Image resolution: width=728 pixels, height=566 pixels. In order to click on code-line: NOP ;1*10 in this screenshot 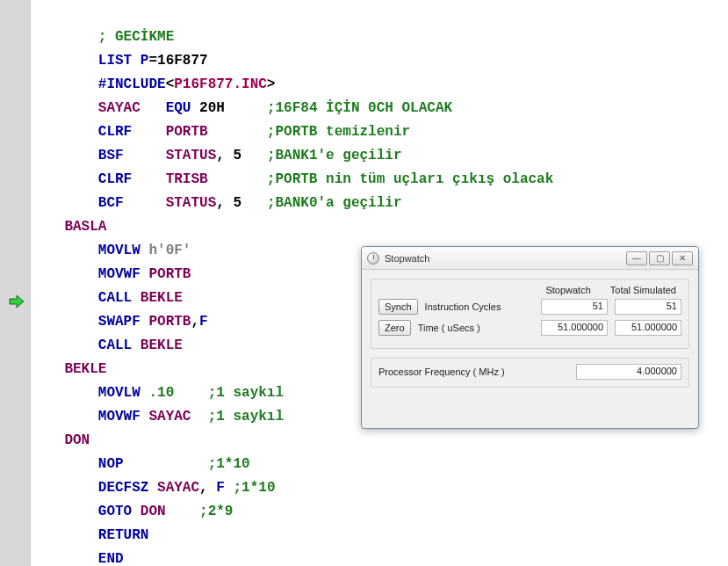, I will do `click(141, 464)`.